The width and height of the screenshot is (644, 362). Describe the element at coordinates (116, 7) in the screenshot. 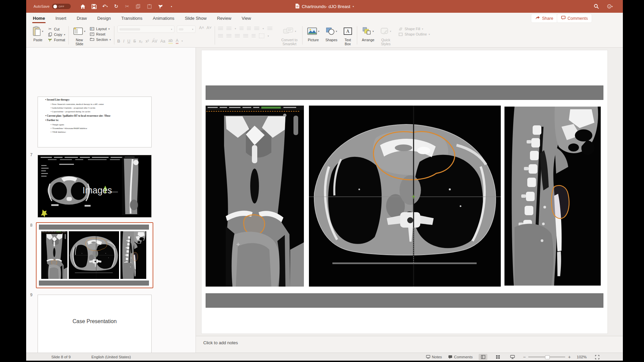

I see `redo-icon: ↻` at that location.